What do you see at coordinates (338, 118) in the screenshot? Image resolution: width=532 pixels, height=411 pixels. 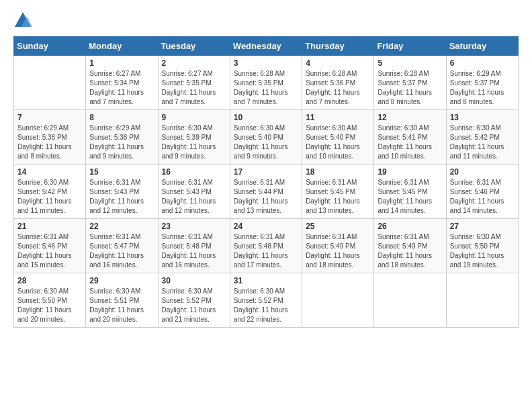 I see `day-number: 11` at bounding box center [338, 118].